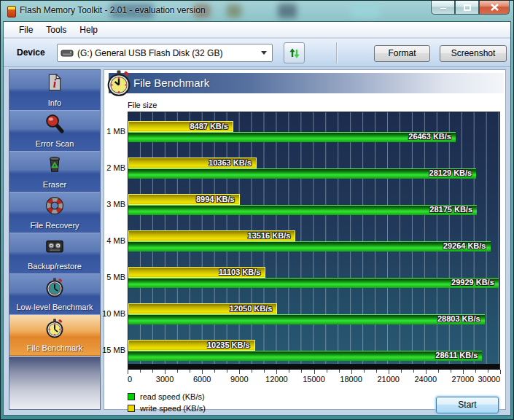  What do you see at coordinates (55, 131) in the screenshot?
I see `sidebar-item-error-scan: Error Scan` at bounding box center [55, 131].